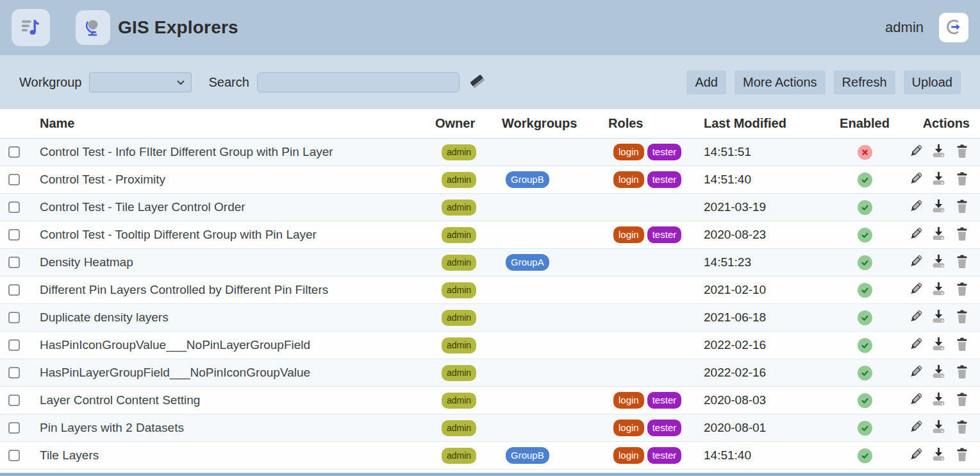  I want to click on logout-button, so click(954, 28).